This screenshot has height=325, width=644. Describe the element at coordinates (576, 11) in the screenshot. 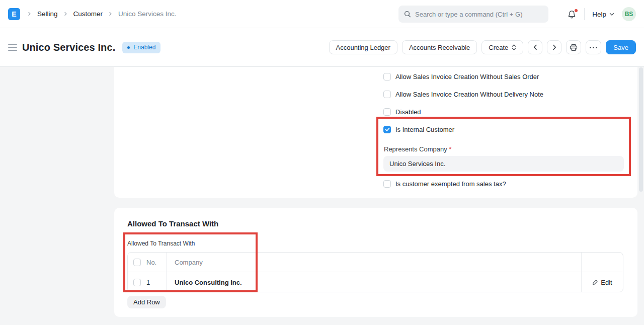

I see `notification-dot` at that location.